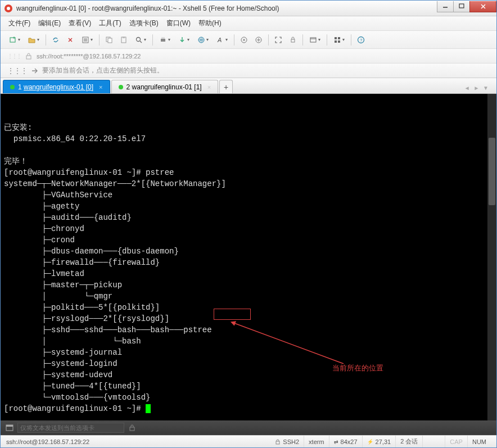 The image size is (497, 448). Describe the element at coordinates (89, 173) in the screenshot. I see `terminal-line: [root@wangruifenglinux-01 ~]# pstree` at that location.